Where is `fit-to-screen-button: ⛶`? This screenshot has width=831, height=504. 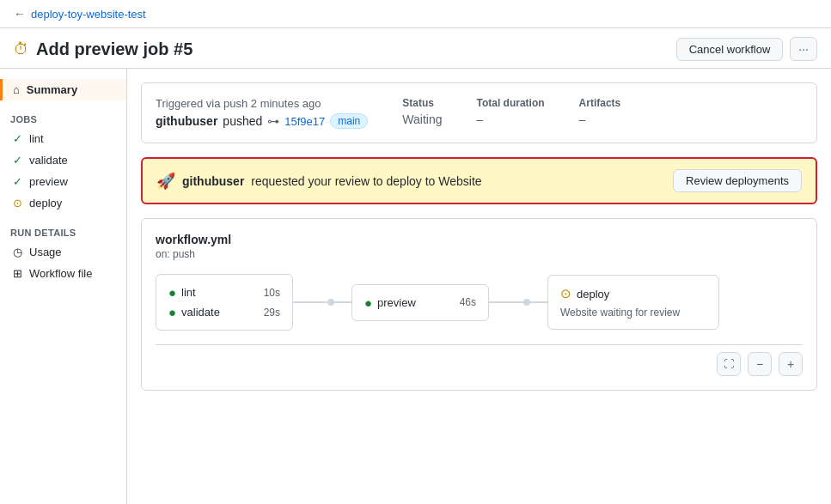
fit-to-screen-button: ⛶ is located at coordinates (729, 364).